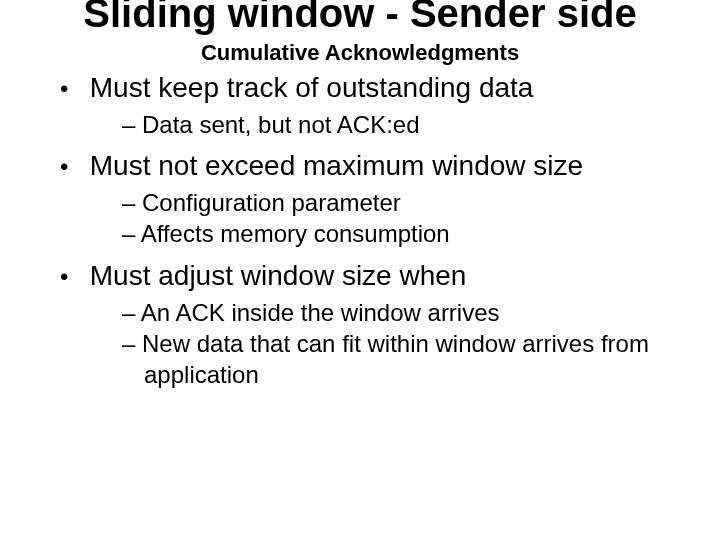  Describe the element at coordinates (281, 124) in the screenshot. I see `sub-bullet-text: Data sent, but not ACK:ed` at that location.